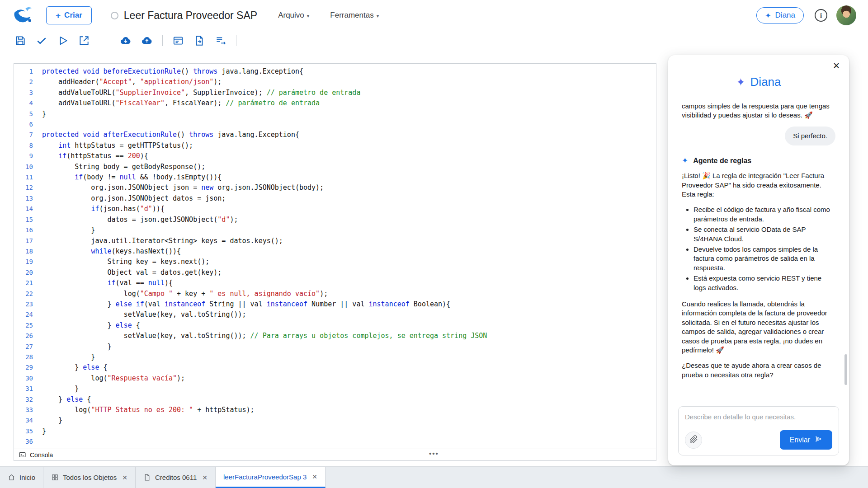  Describe the element at coordinates (28, 442) in the screenshot. I see `line-number: 36` at that location.